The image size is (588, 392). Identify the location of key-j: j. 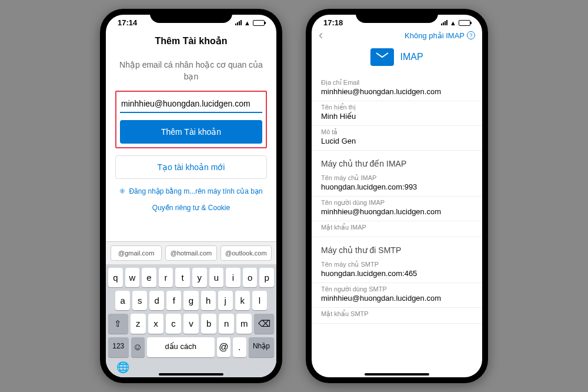
(226, 300).